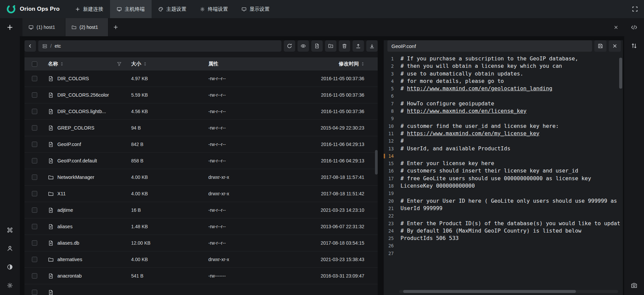 This screenshot has width=644, height=295. What do you see at coordinates (87, 79) in the screenshot?
I see `file-name-cell: DIR_COLORS` at bounding box center [87, 79].